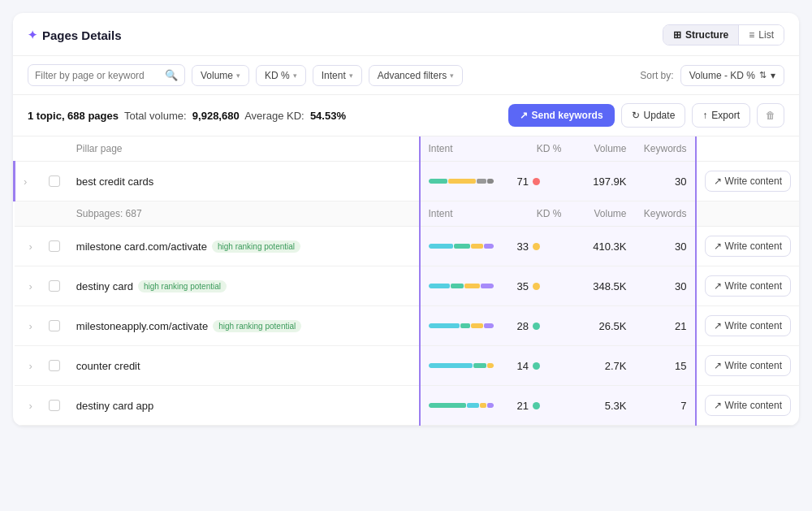  Describe the element at coordinates (75, 36) in the screenshot. I see `page-title: ✦ Pages Details` at that location.